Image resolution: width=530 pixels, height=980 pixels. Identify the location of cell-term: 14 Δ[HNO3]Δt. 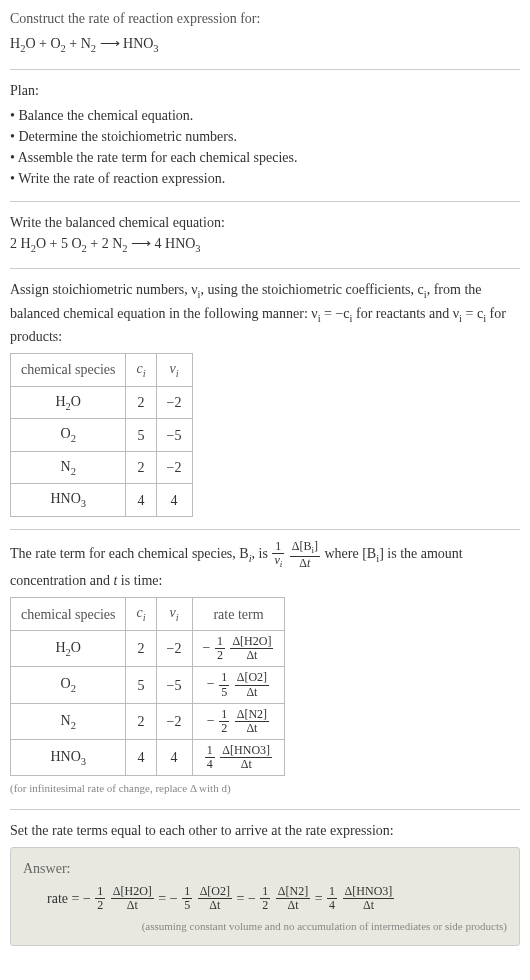
(238, 758).